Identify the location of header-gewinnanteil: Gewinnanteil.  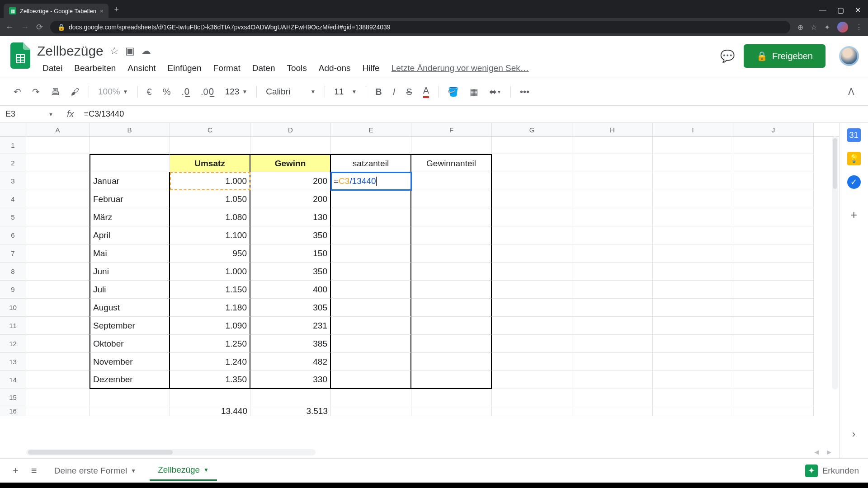
(452, 163).